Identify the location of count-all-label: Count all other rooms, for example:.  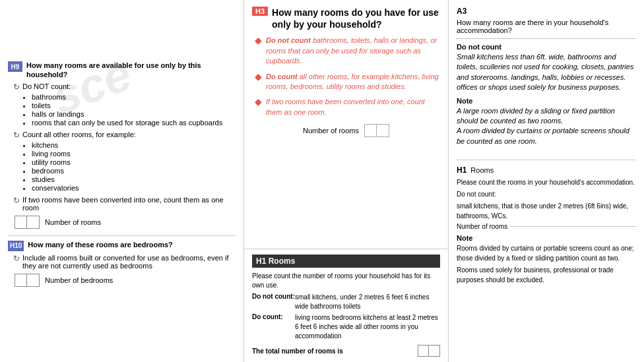
(79, 135).